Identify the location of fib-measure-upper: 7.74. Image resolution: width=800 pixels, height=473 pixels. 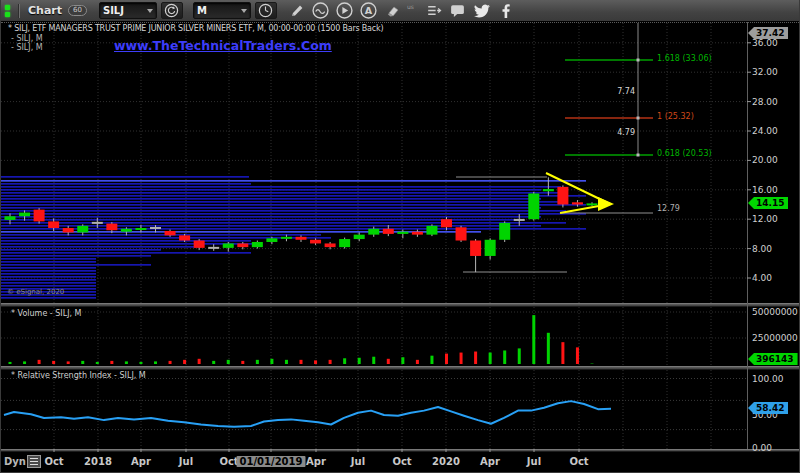
(618, 92).